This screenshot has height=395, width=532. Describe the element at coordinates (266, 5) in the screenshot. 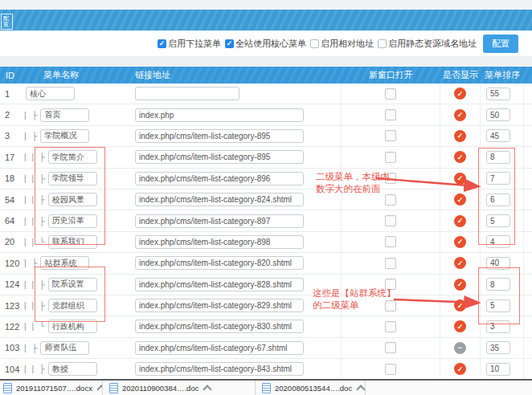

I see `top-strip` at that location.